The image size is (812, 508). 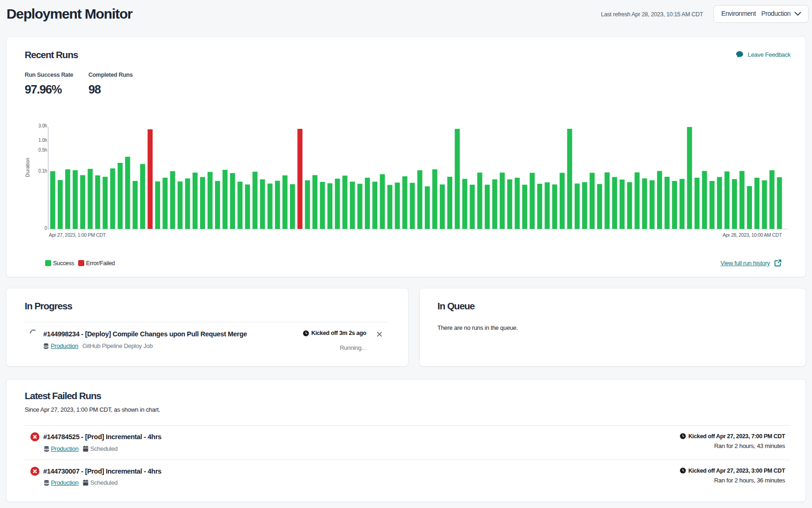 I want to click on svg-text: Apr 27, 2023, 1:00 PM CDT, so click(x=77, y=235).